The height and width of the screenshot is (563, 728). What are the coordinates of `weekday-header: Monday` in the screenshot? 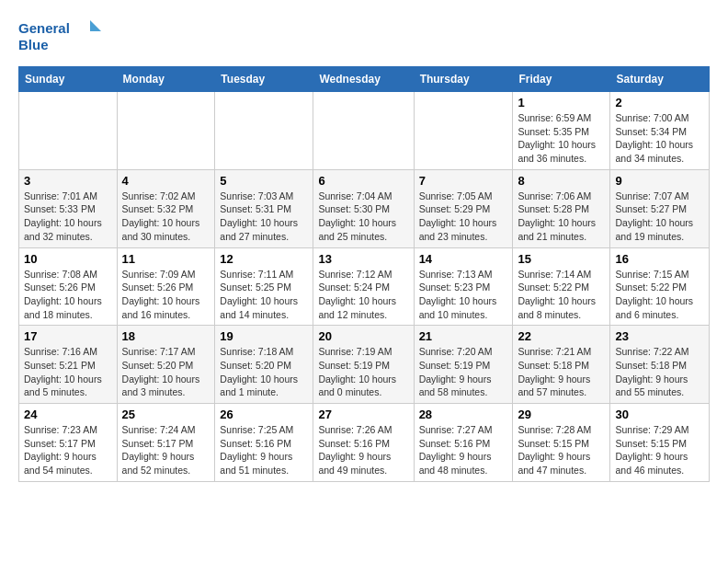 It's located at (165, 79).